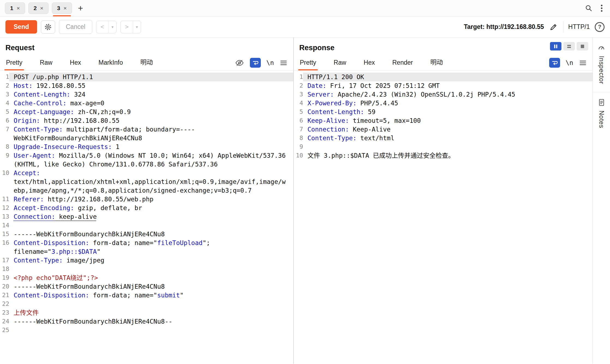 Image resolution: width=610 pixels, height=364 pixels. Describe the element at coordinates (147, 121) in the screenshot. I see `code-line: 6Origin: http://192.168.80.55` at that location.